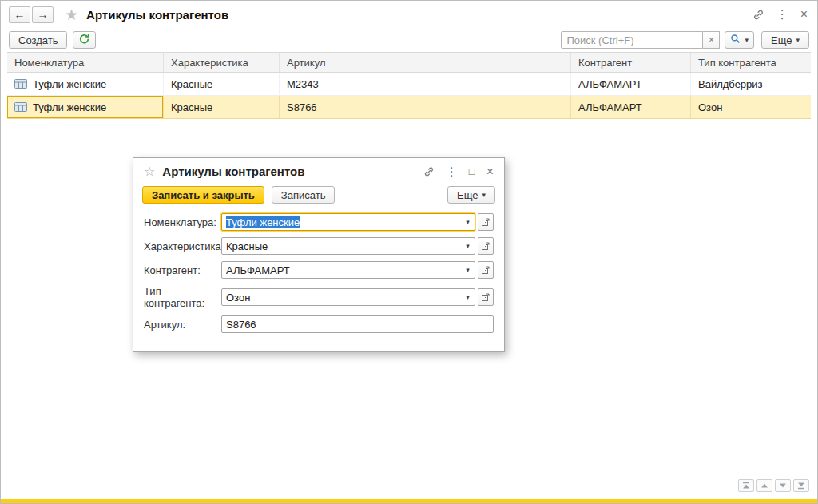 The image size is (818, 504). I want to click on counterparty-combo: ▾, so click(348, 270).